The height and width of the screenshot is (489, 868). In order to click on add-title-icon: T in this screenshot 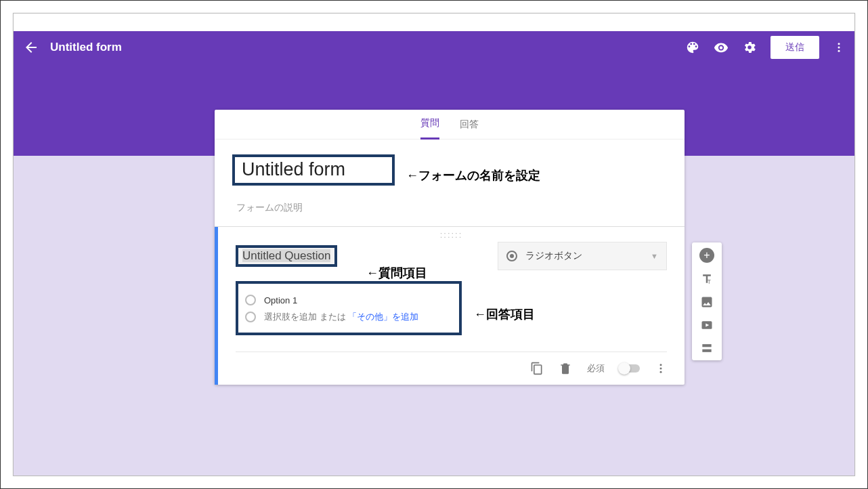, I will do `click(707, 279)`.